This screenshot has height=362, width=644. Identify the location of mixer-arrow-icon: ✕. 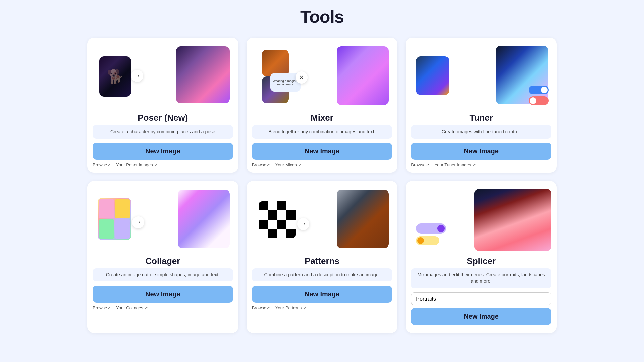
(302, 77).